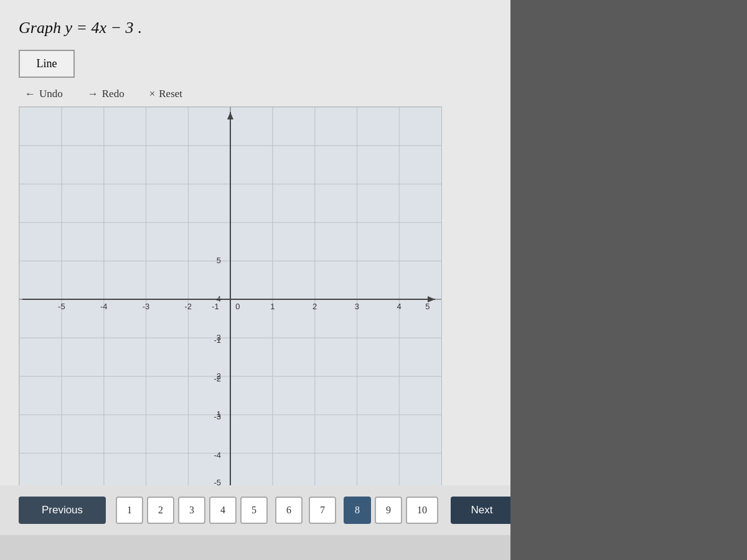  I want to click on undo-icon: ←, so click(30, 94).